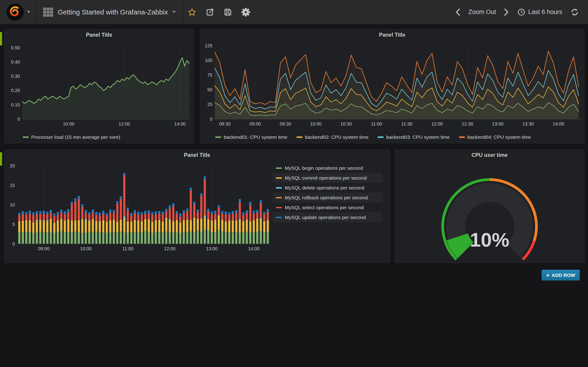 Image resolution: width=588 pixels, height=367 pixels. I want to click on chevron-right-icon, so click(506, 12).